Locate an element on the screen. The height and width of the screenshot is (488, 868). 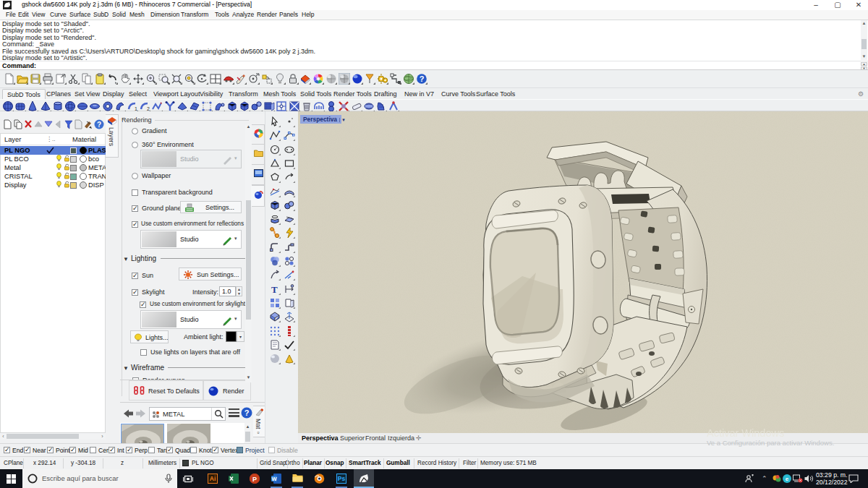
svg-text: P is located at coordinates (255, 479).